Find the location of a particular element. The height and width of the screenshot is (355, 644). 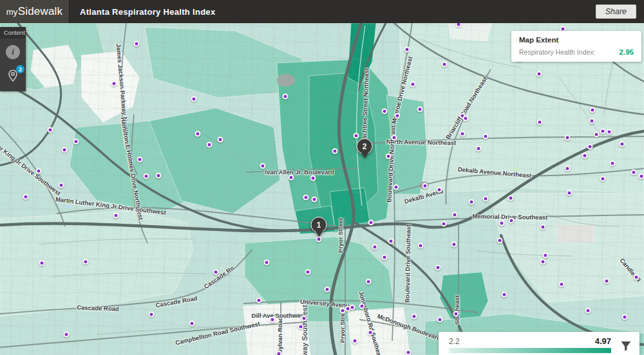

share-button: Share is located at coordinates (616, 12).